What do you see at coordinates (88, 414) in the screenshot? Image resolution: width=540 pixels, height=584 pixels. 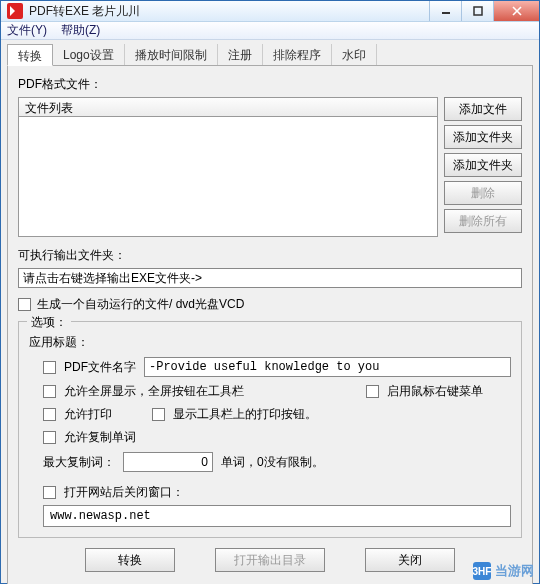 I see `print-label: 允许打印` at bounding box center [88, 414].